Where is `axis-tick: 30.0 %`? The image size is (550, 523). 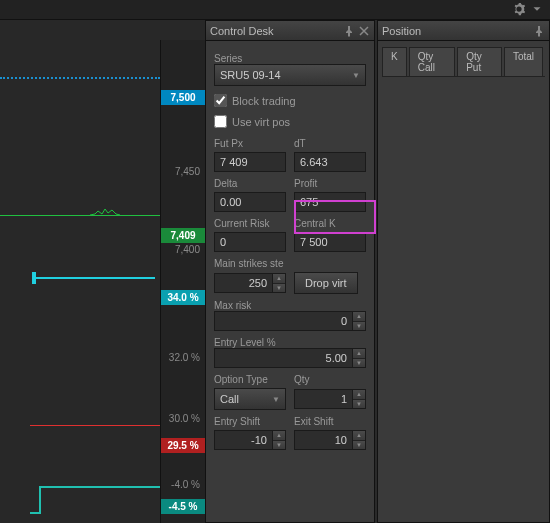 axis-tick: 30.0 % is located at coordinates (183, 418).